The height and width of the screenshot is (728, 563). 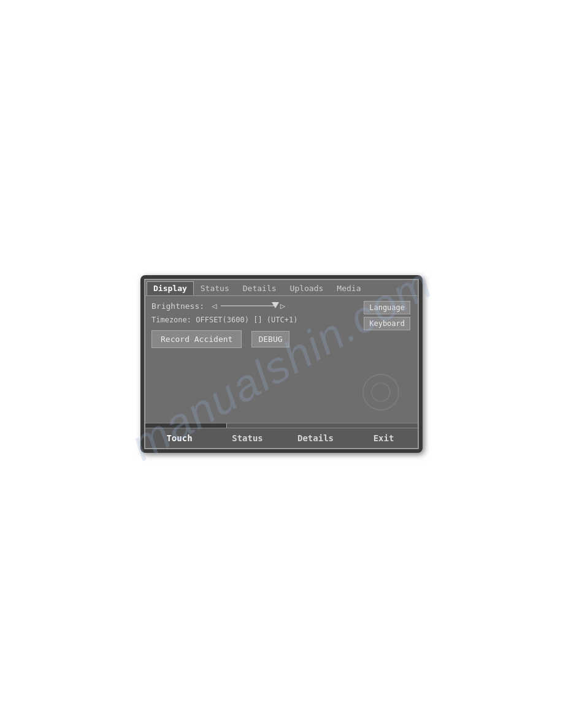 I want to click on device-container: Display Status Details Uploads Media Lan…, so click(x=282, y=364).